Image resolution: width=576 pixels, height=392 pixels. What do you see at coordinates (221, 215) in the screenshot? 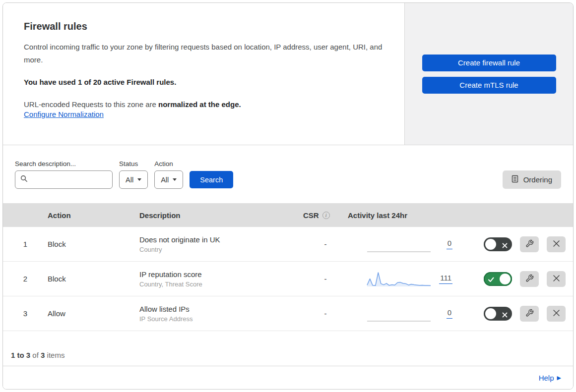
I see `description-column-header: Description` at bounding box center [221, 215].